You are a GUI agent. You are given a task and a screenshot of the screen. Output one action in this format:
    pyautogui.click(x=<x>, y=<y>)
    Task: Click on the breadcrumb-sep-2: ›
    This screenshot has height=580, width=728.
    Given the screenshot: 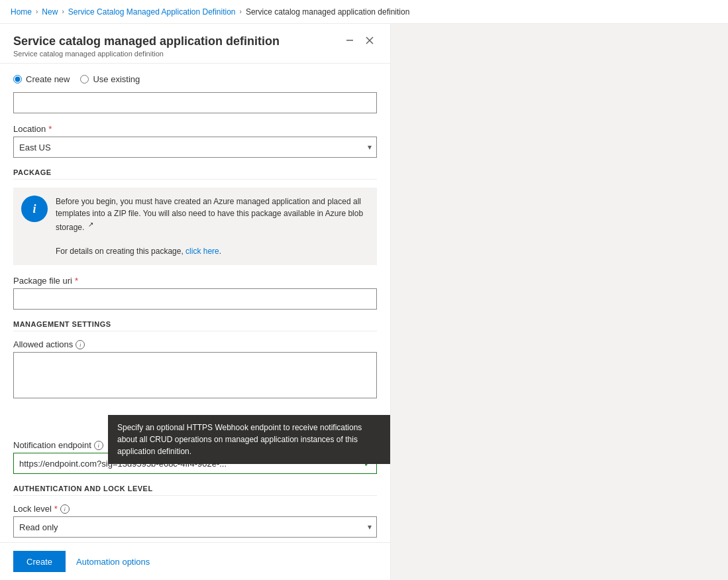 What is the action you would take?
    pyautogui.click(x=62, y=12)
    